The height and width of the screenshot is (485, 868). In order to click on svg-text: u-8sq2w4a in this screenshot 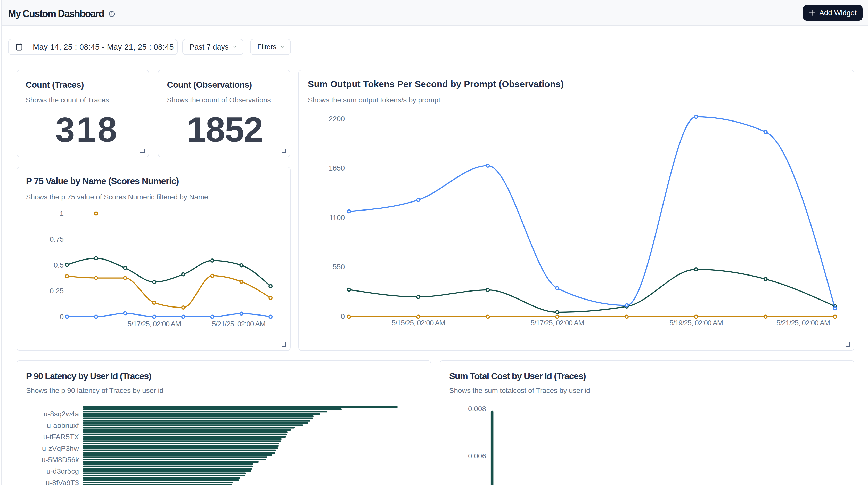, I will do `click(61, 414)`.